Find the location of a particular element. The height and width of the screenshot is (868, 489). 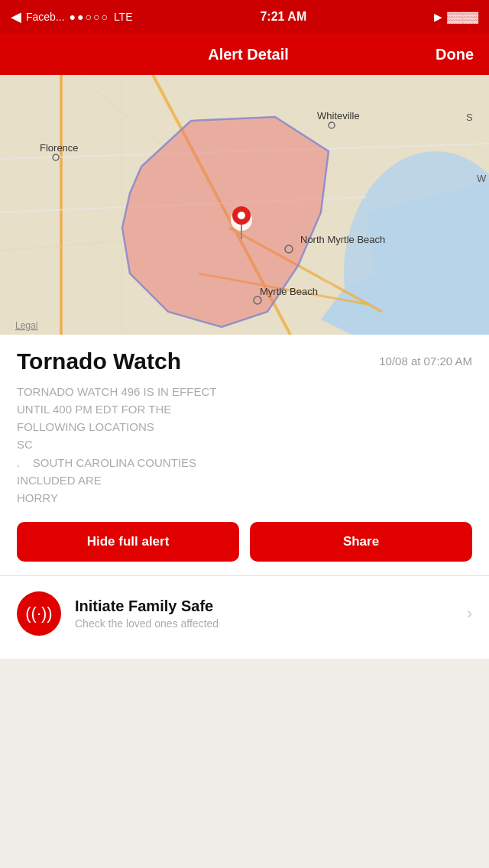

svg-text: North Myrtle Beach is located at coordinates (342, 240).